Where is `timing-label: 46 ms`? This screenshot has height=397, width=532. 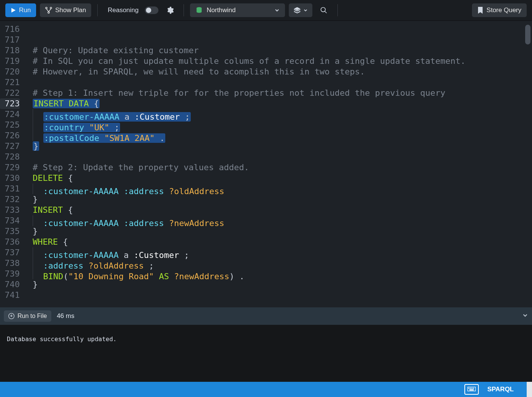
timing-label: 46 ms is located at coordinates (65, 316).